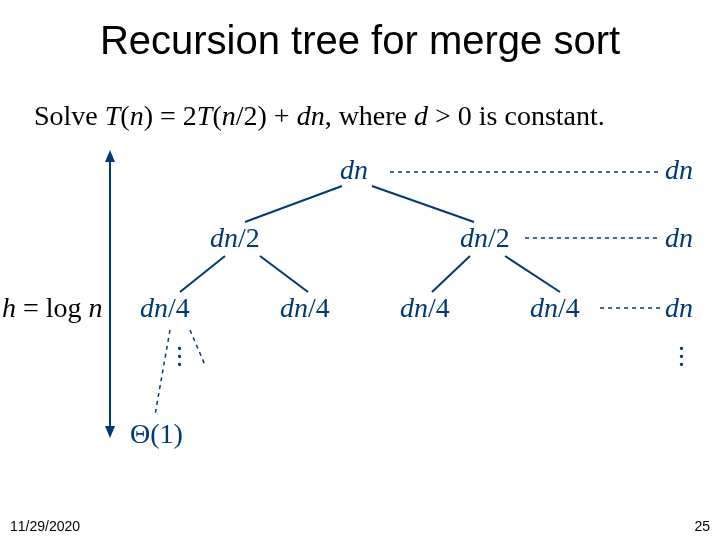 This screenshot has height=540, width=720. Describe the element at coordinates (52, 308) in the screenshot. I see `height-label: h = log n` at that location.